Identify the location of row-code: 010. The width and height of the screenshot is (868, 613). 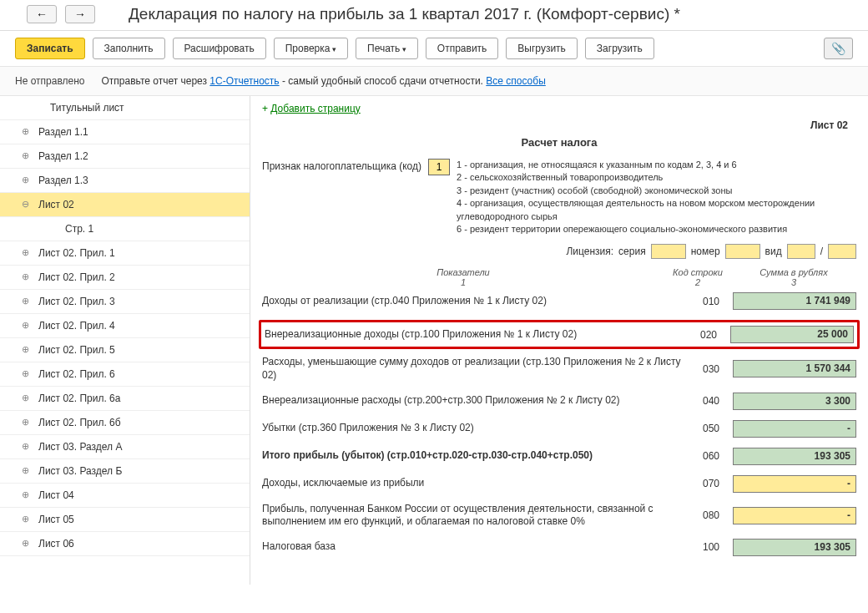
(711, 301).